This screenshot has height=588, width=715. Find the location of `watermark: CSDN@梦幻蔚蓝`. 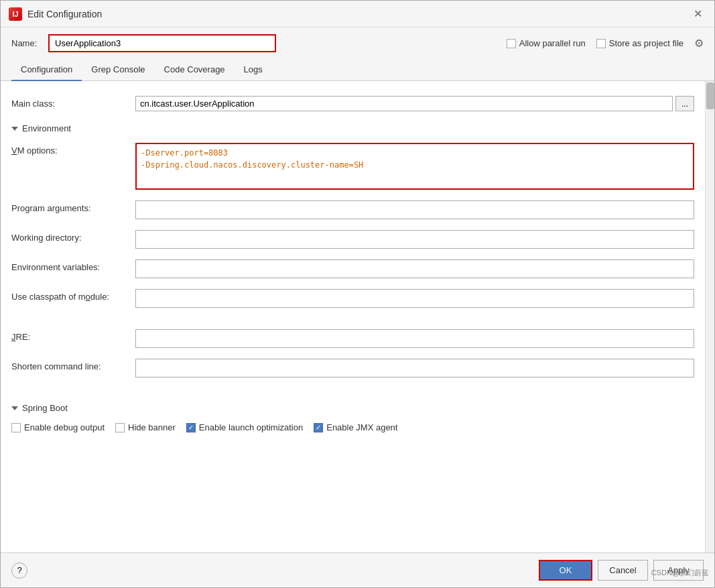

watermark: CSDN@梦幻蔚蓝 is located at coordinates (680, 573).